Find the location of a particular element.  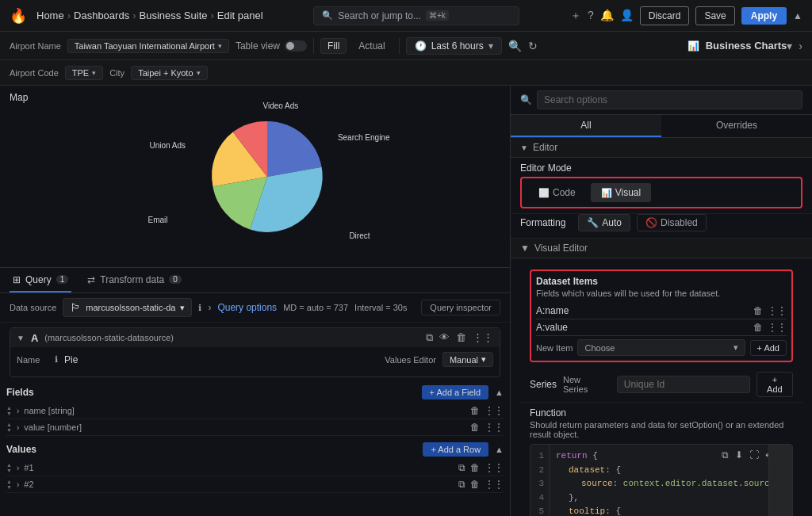

code-line-3: source: context.editor.dataset.source, is located at coordinates (671, 484).